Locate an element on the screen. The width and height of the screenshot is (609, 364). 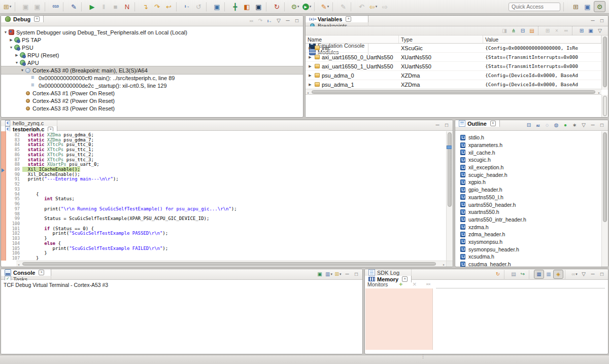
sdk-update-button: ↻ is located at coordinates (277, 7).